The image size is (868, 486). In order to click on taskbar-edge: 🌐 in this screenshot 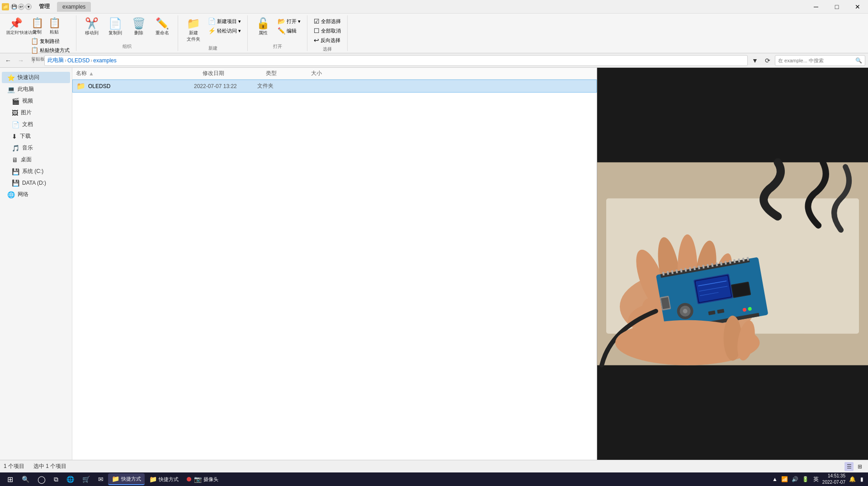, I will do `click(71, 479)`.